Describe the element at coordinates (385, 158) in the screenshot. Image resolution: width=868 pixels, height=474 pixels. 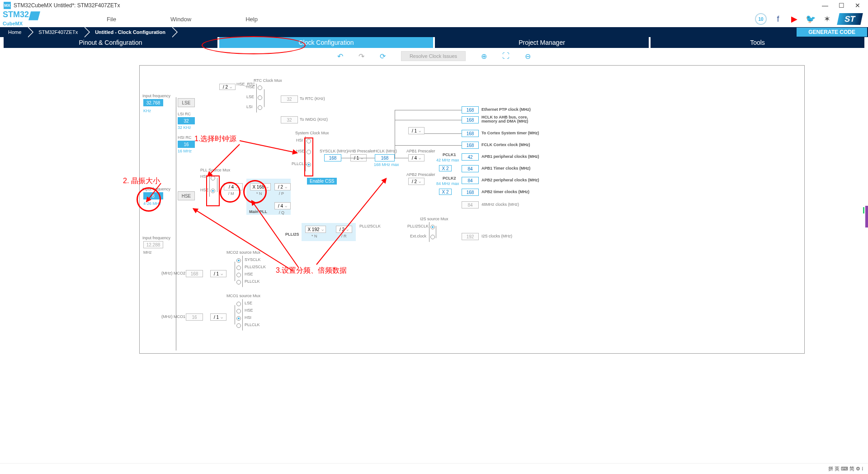
I see `hclk-input: 168` at that location.